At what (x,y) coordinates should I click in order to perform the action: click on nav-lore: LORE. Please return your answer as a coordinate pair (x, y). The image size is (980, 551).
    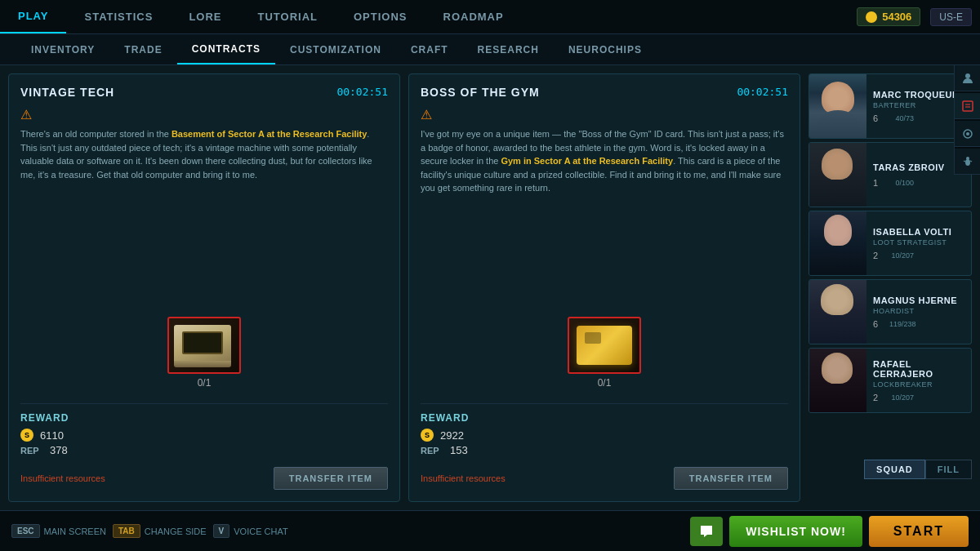
    Looking at the image, I should click on (205, 16).